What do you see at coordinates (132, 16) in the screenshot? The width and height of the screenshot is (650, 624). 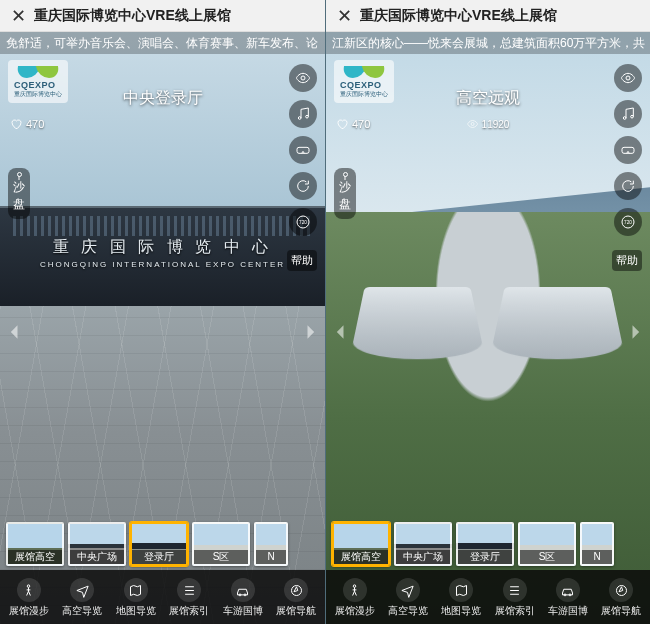 I see `header-title: 重庆国际博览中心VRE线上展馆` at bounding box center [132, 16].